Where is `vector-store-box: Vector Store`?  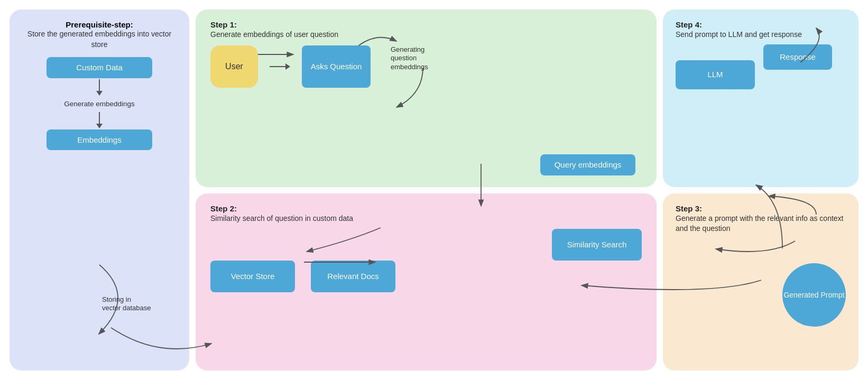
vector-store-box: Vector Store is located at coordinates (253, 261).